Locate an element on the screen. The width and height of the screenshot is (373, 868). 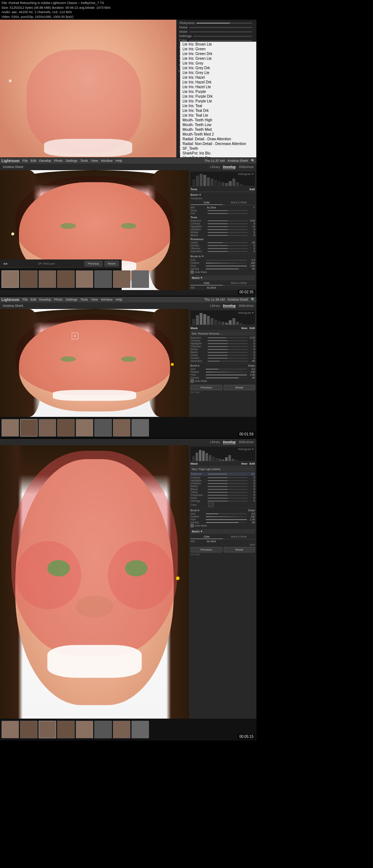
menu-edit-1: Edit is located at coordinates (34, 161).